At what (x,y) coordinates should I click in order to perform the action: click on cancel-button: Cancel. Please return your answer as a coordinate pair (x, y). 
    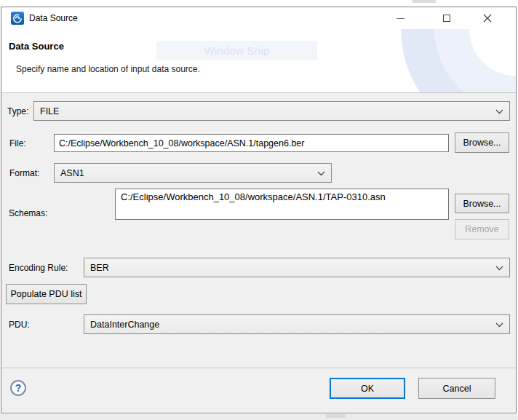
    Looking at the image, I should click on (457, 389).